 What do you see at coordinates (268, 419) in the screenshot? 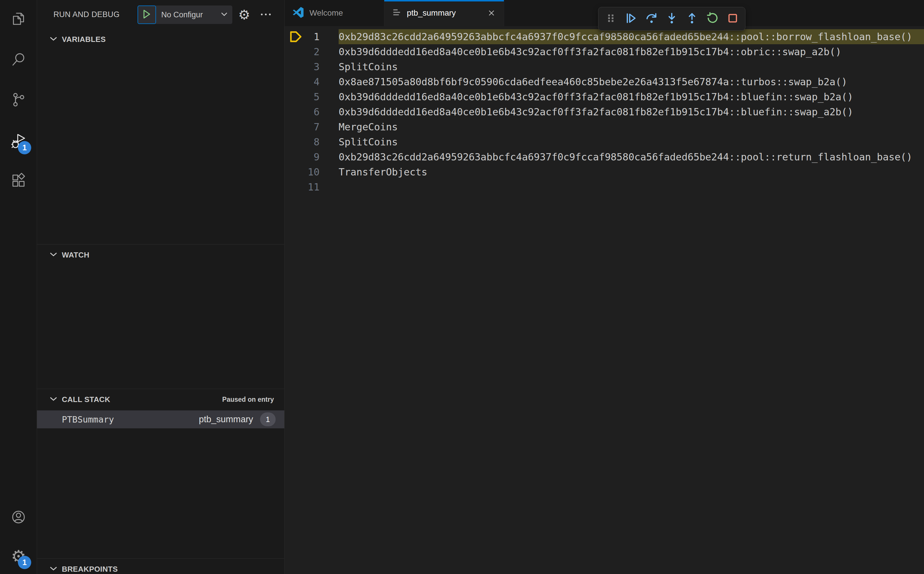
I see `frame-badge: 1` at bounding box center [268, 419].